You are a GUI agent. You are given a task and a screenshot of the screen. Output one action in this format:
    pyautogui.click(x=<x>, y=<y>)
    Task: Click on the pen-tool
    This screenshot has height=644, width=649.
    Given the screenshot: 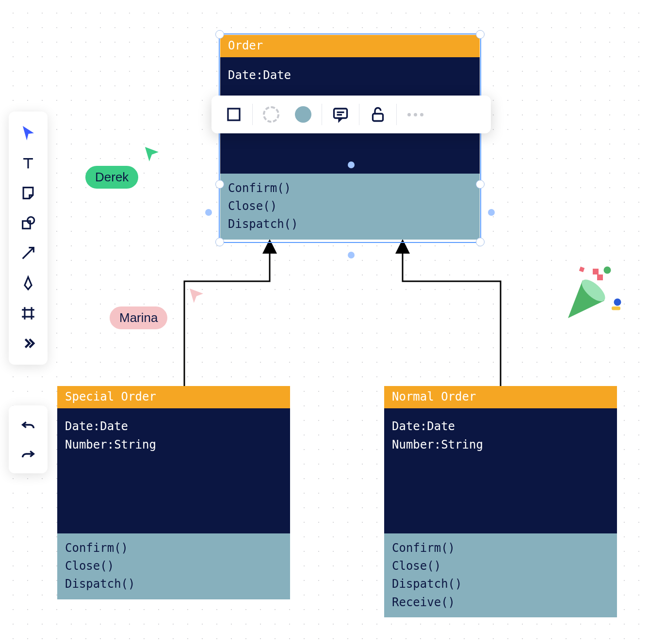 What is the action you would take?
    pyautogui.click(x=28, y=283)
    